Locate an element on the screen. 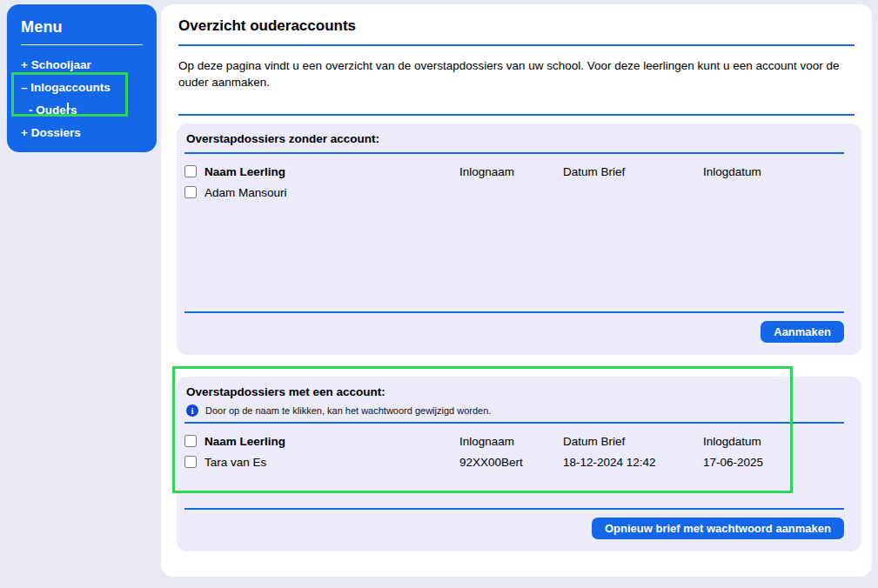 The image size is (878, 588). info-text: Door op de naam te klikken, kan het wach… is located at coordinates (348, 411).